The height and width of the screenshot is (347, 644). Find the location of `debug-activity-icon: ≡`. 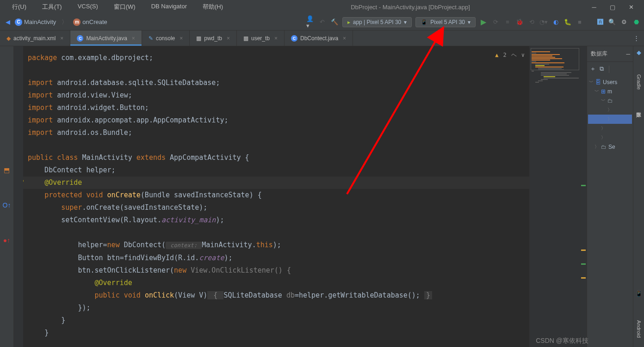

debug-activity-icon: ≡ is located at coordinates (508, 22).